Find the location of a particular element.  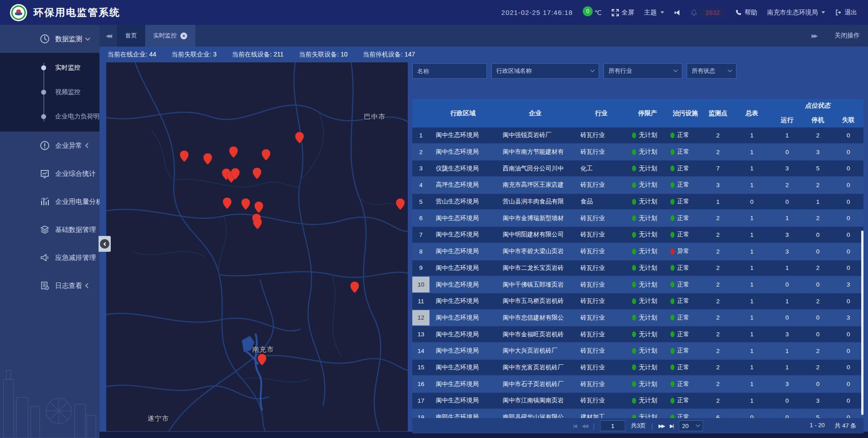

cell-row-number: 12 is located at coordinates (421, 318).